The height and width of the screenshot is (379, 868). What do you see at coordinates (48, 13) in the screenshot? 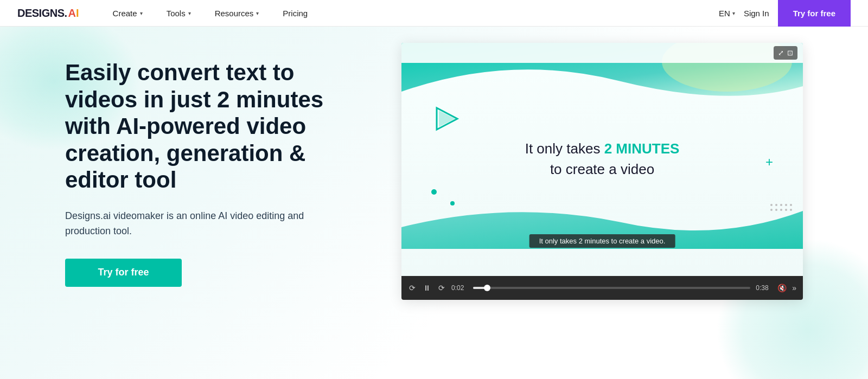
I see `logo: DESIGNS. AI` at bounding box center [48, 13].